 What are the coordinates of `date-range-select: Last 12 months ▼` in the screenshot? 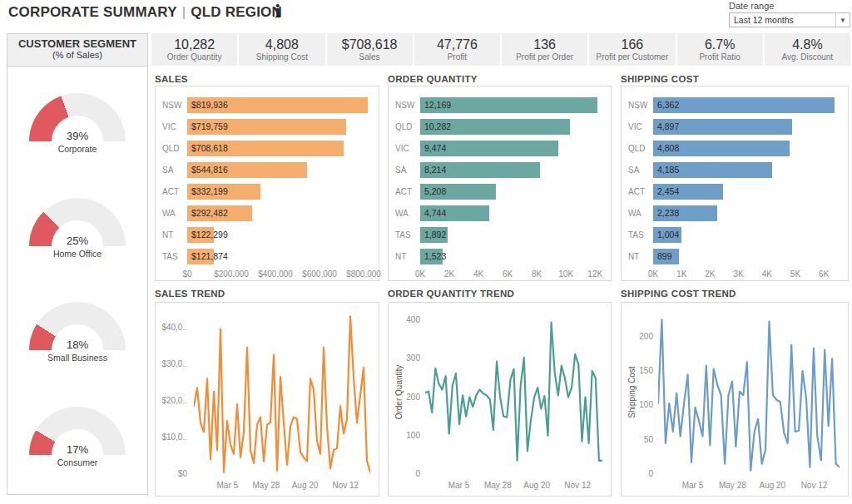 It's located at (790, 20).